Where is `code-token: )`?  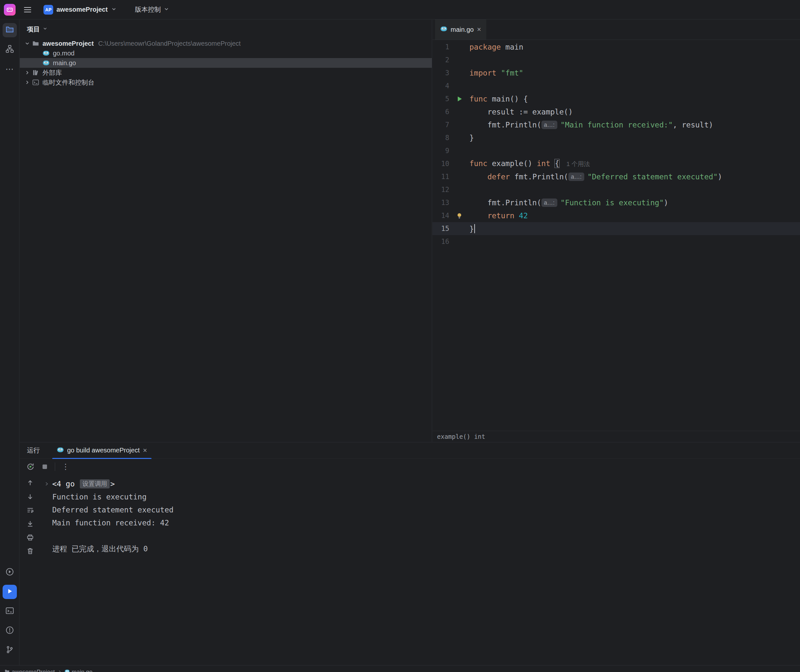
code-token: ) is located at coordinates (666, 203).